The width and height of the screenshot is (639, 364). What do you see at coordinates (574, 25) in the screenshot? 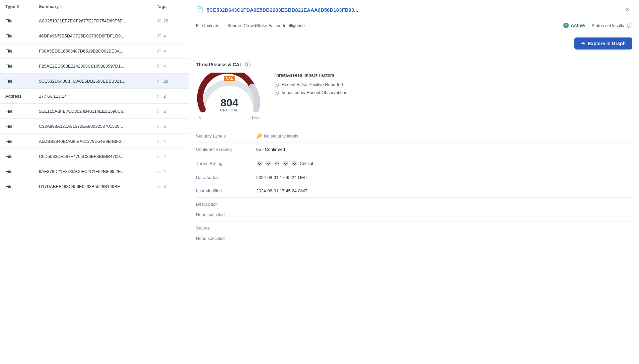
I see `status-badge: Active` at bounding box center [574, 25].